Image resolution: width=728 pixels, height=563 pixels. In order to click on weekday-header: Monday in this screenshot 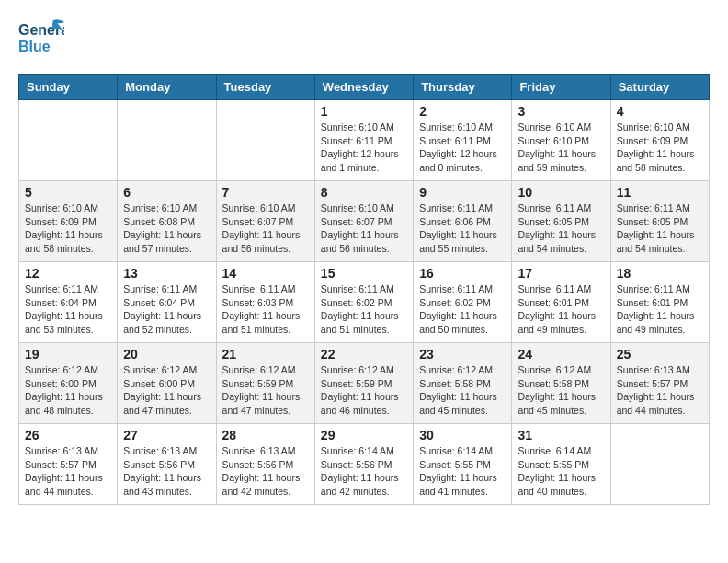, I will do `click(167, 87)`.